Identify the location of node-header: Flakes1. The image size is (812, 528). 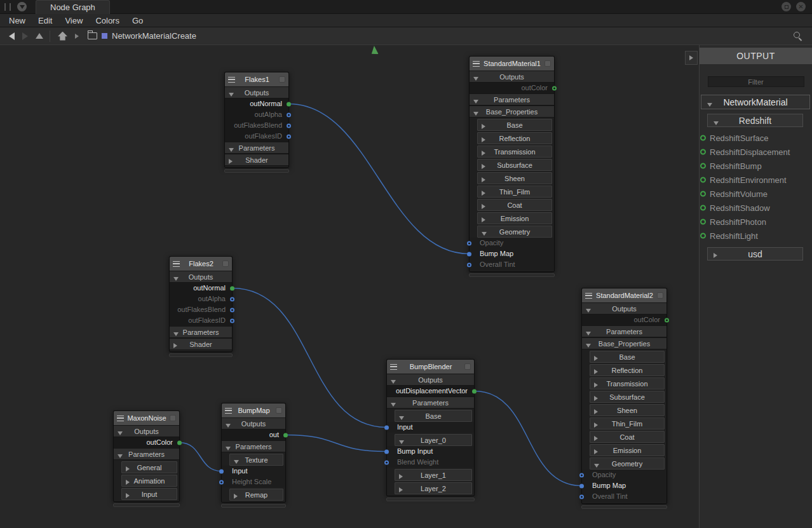
(257, 79).